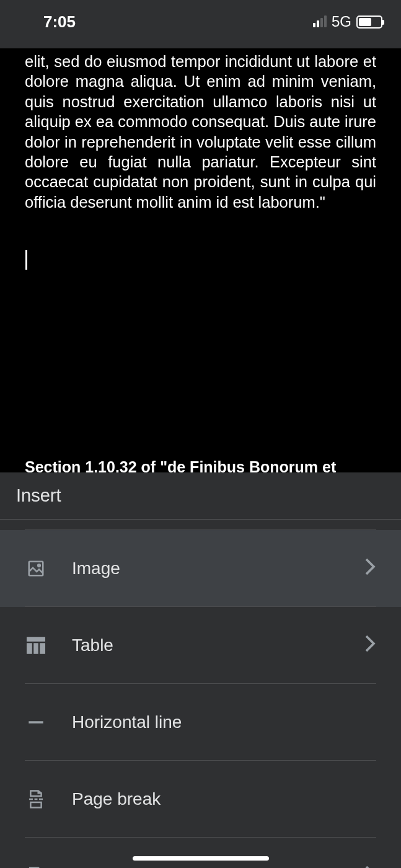 The width and height of the screenshot is (401, 868). Describe the element at coordinates (348, 22) in the screenshot. I see `status-indicators: 5G` at that location.